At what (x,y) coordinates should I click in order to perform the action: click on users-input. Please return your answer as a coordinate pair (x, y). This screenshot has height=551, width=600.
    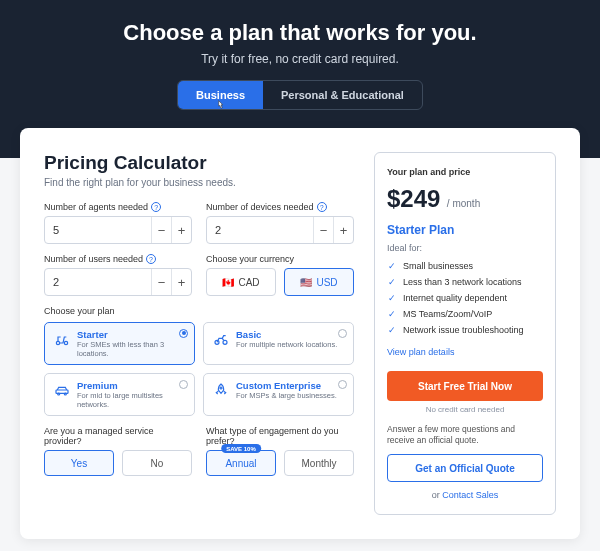
    Looking at the image, I should click on (98, 282).